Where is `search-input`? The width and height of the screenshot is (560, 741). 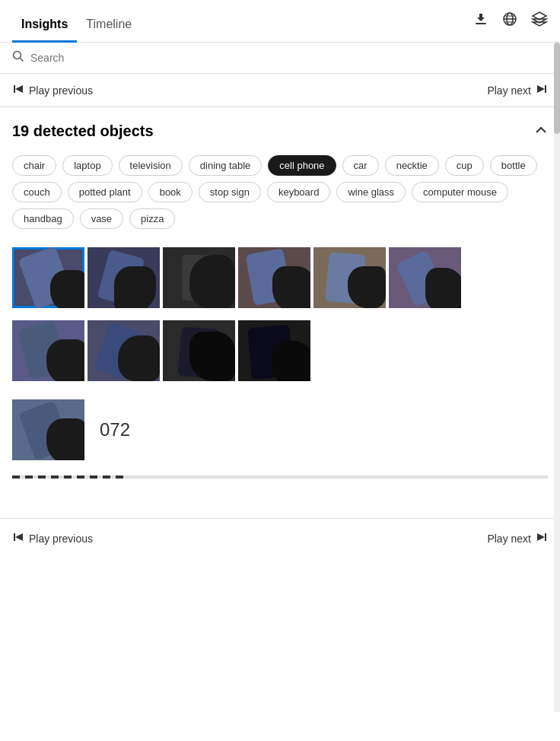 search-input is located at coordinates (289, 58).